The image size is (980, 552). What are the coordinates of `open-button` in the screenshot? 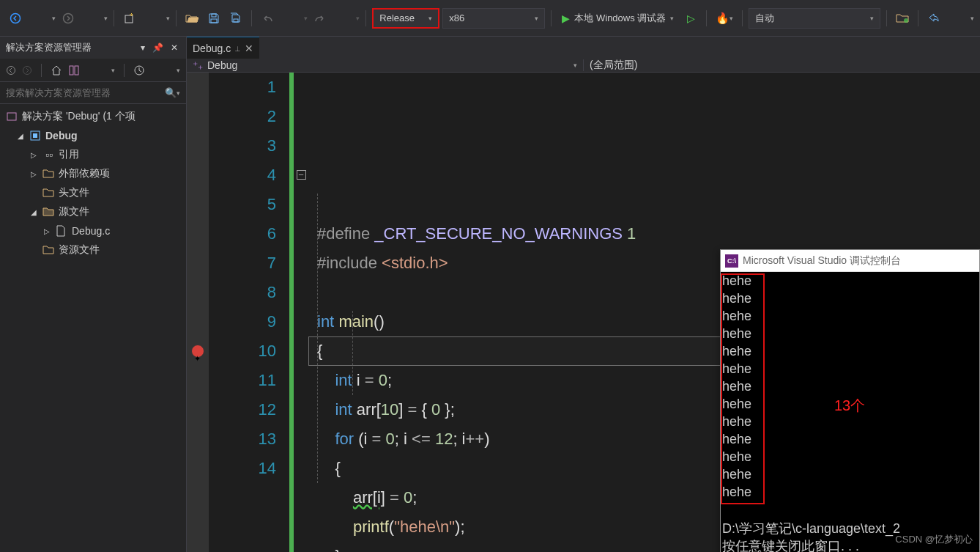 It's located at (192, 18).